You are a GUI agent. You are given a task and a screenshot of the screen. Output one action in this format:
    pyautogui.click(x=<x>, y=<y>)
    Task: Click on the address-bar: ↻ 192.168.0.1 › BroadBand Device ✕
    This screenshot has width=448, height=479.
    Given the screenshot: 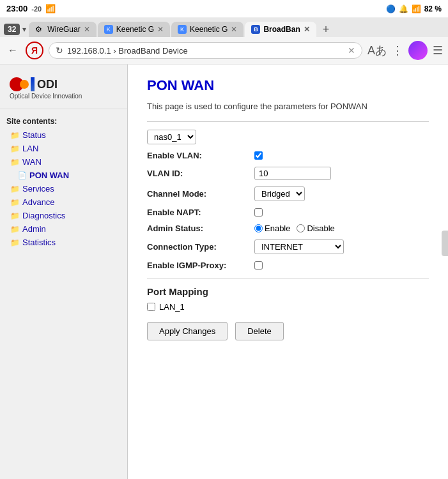 What is the action you would take?
    pyautogui.click(x=206, y=50)
    